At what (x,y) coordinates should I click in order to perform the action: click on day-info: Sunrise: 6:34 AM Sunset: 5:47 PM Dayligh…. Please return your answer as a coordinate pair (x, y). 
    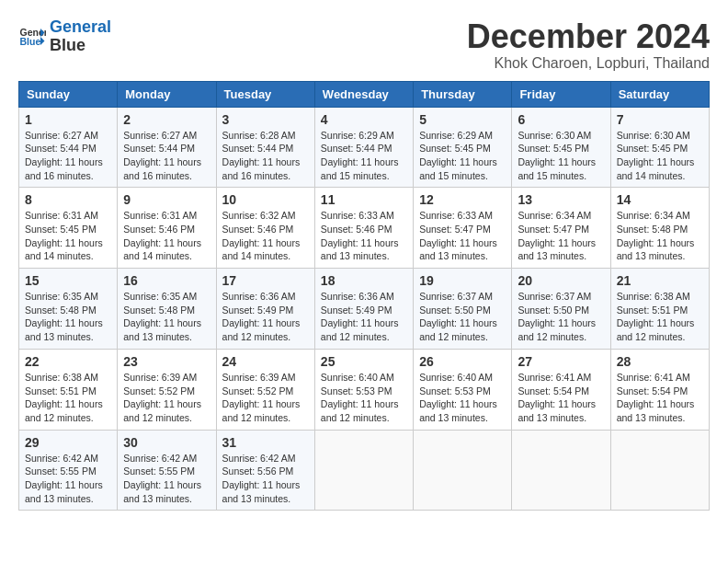
    Looking at the image, I should click on (561, 236).